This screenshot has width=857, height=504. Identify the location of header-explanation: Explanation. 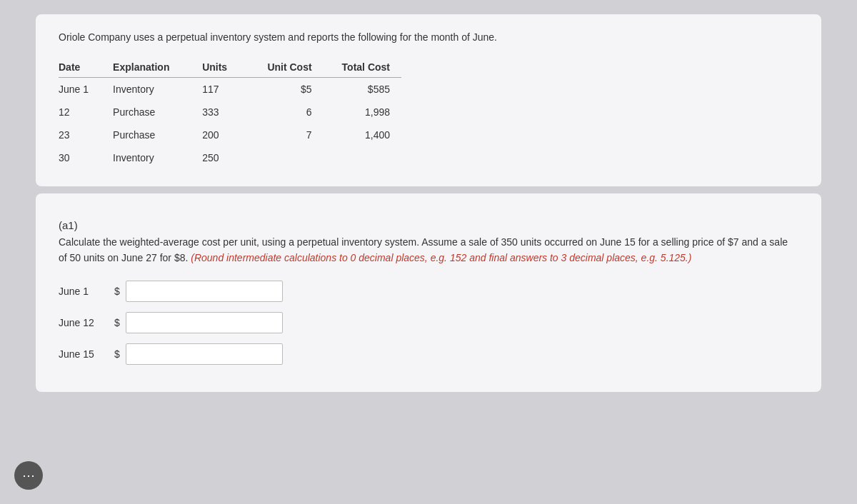
(157, 67).